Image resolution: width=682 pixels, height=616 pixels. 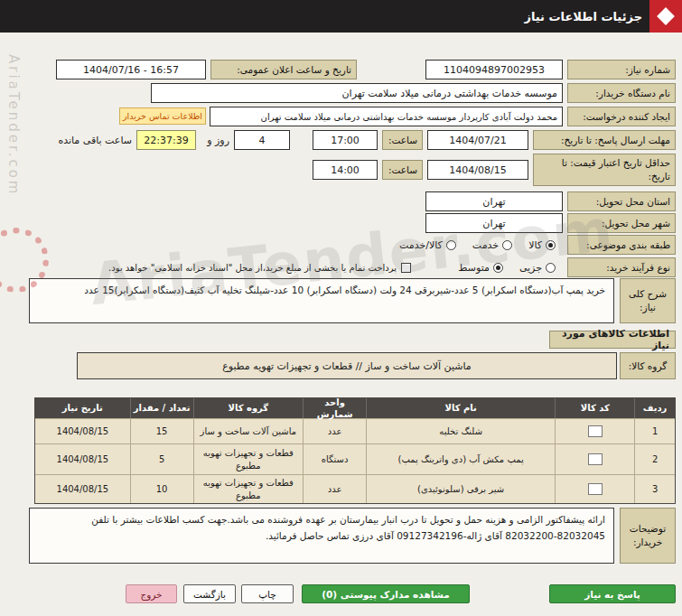 What do you see at coordinates (461, 490) in the screenshot?
I see `cell-item-name: شیر برقی (سلونوئیدی)` at bounding box center [461, 490].